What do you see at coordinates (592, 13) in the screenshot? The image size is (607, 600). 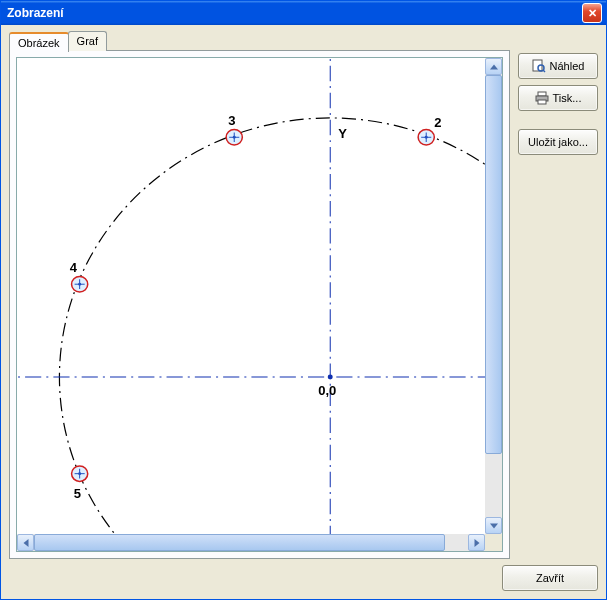 I see `window-close-button: ✕` at bounding box center [592, 13].